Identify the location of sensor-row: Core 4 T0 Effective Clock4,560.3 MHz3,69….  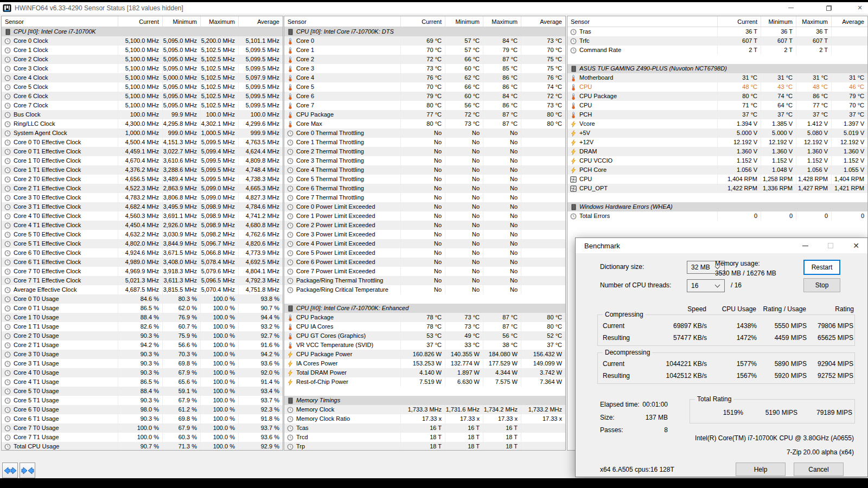
(142, 216).